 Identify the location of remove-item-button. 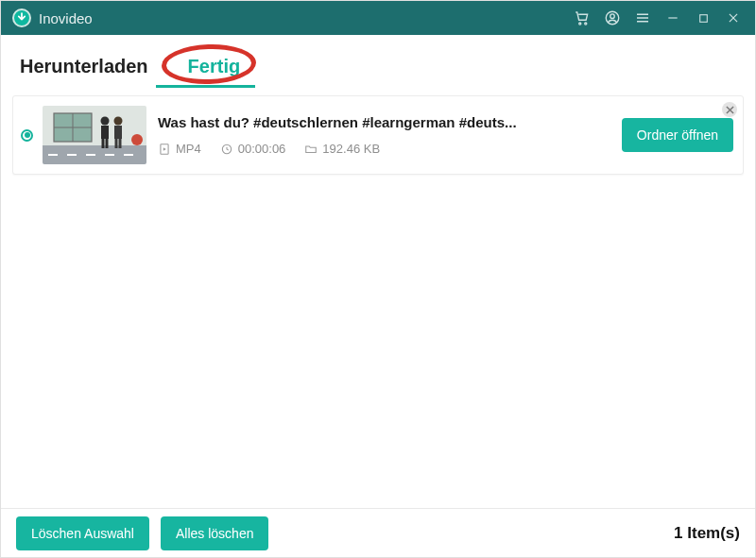
(730, 110).